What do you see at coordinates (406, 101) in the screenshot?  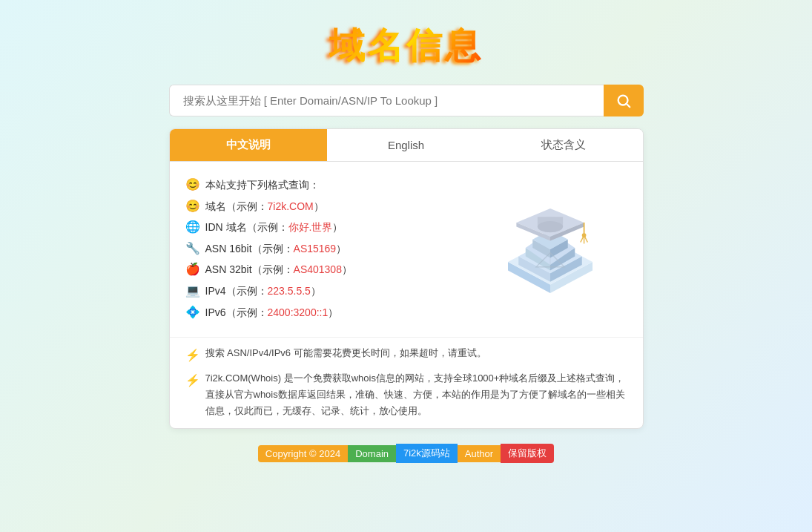 I see `search-area` at bounding box center [406, 101].